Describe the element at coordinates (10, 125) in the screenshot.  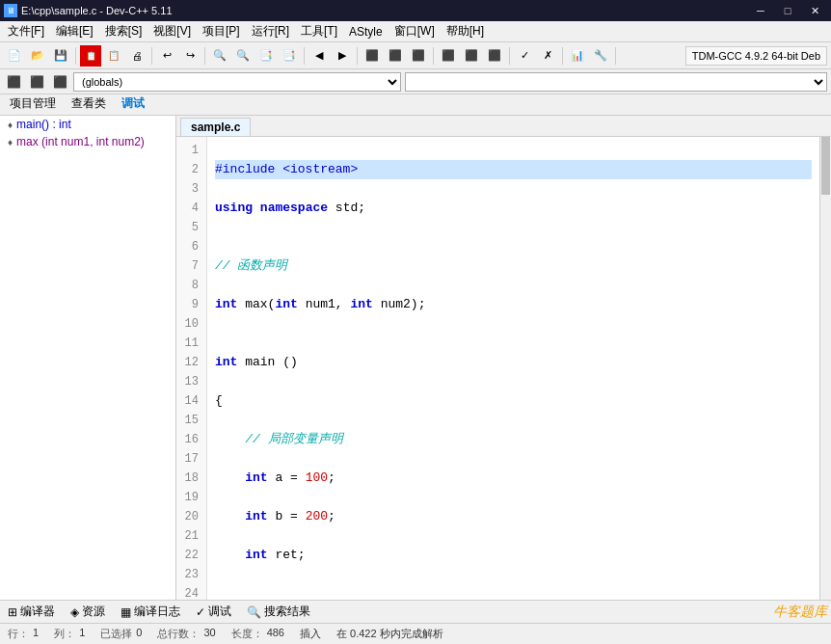
I see `tree-icon-main: ♦` at that location.